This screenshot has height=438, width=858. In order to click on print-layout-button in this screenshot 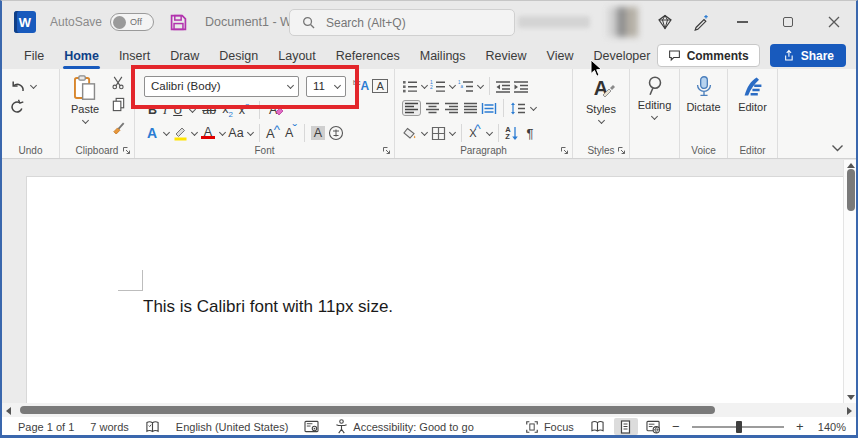, I will do `click(626, 426)`.